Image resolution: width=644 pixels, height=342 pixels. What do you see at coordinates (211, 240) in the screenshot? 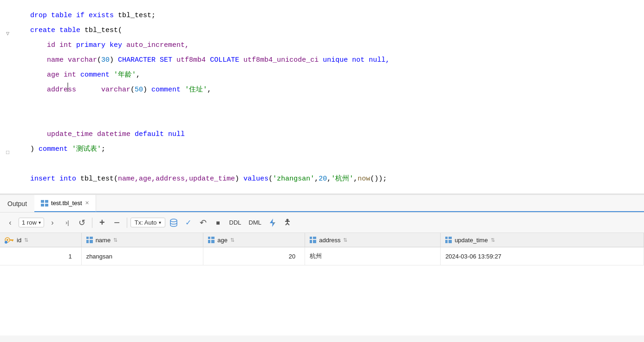
I see `col-icon-age` at bounding box center [211, 240].